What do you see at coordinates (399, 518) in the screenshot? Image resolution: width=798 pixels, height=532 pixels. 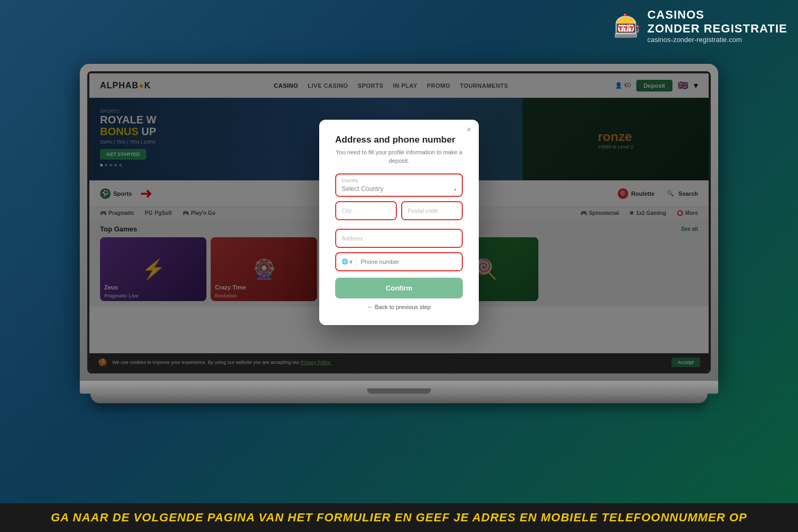 I see `bottom-caption: GA NAAR DE VOLGENDE PAGINA VAN HET FORMU…` at bounding box center [399, 518].